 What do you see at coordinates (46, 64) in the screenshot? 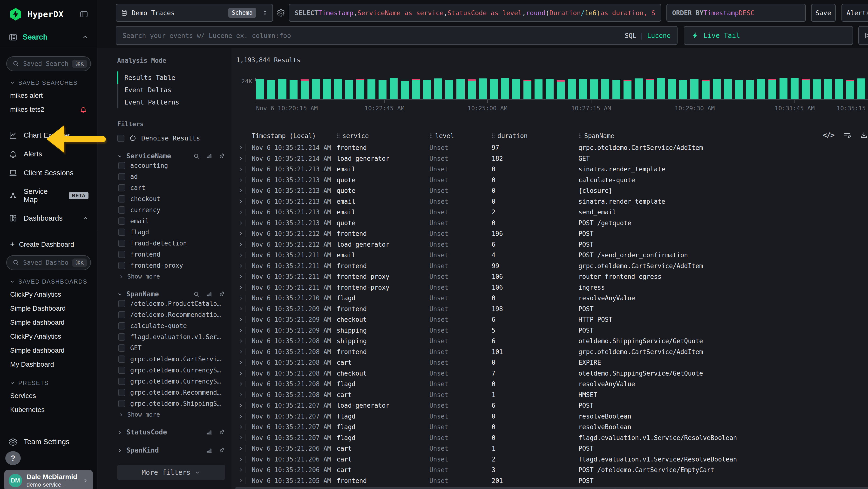
I see `saved-searches-input` at bounding box center [46, 64].